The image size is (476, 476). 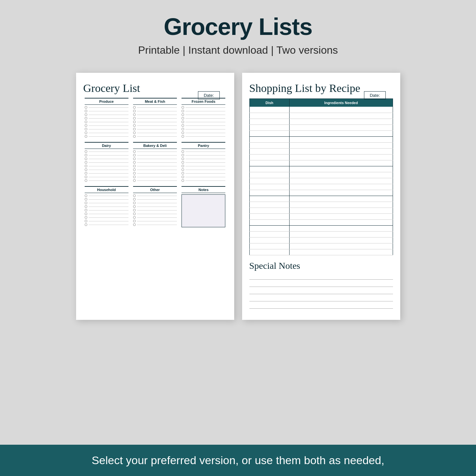 What do you see at coordinates (204, 211) in the screenshot?
I see `notes-box` at bounding box center [204, 211].